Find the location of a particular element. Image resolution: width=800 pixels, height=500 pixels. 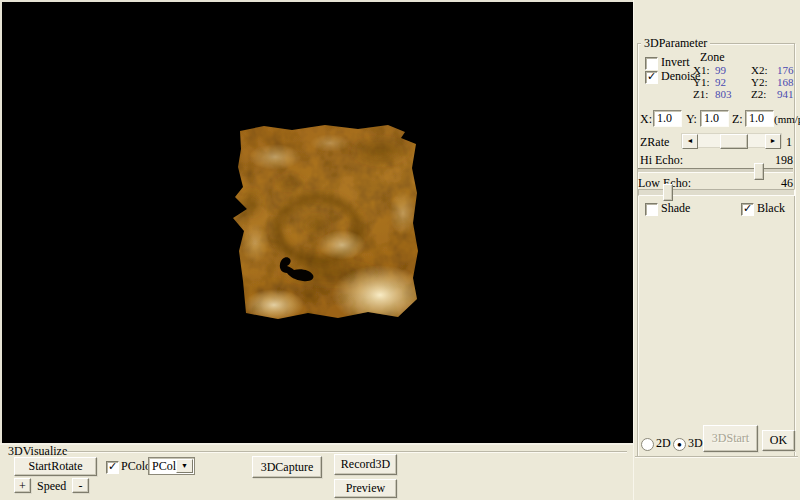

zrate-scroll-thumb is located at coordinates (734, 142).